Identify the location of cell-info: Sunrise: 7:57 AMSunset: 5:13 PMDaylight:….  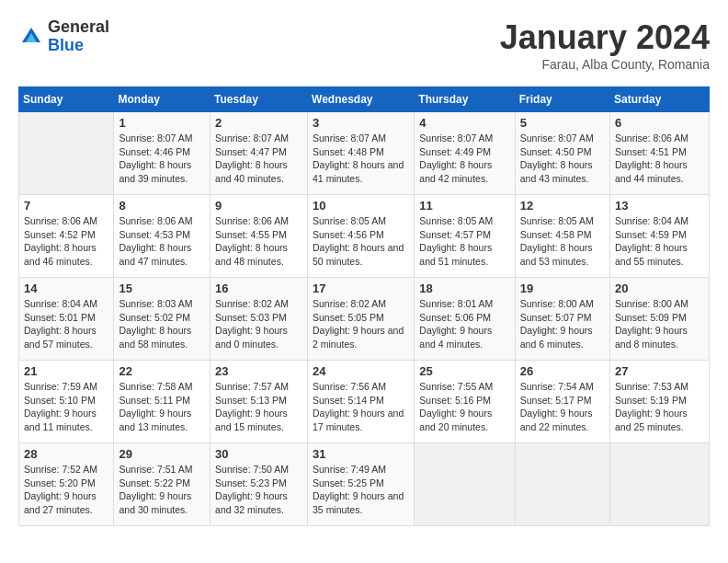
(259, 407).